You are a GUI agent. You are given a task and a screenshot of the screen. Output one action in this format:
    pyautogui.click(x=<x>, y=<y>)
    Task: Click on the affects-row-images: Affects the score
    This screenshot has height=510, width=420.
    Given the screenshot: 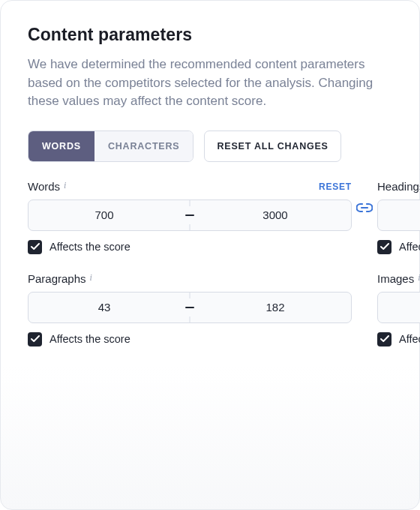 What is the action you would take?
    pyautogui.click(x=399, y=339)
    